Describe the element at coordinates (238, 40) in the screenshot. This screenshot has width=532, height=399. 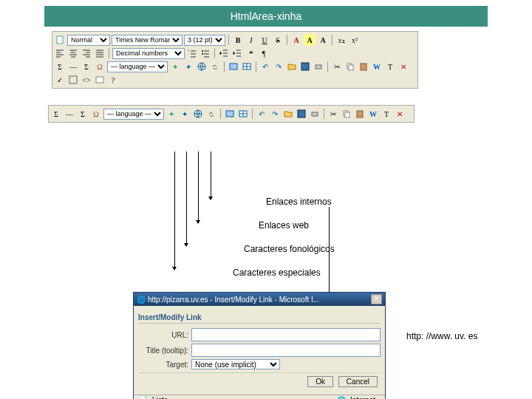
I see `bold-button: B` at that location.